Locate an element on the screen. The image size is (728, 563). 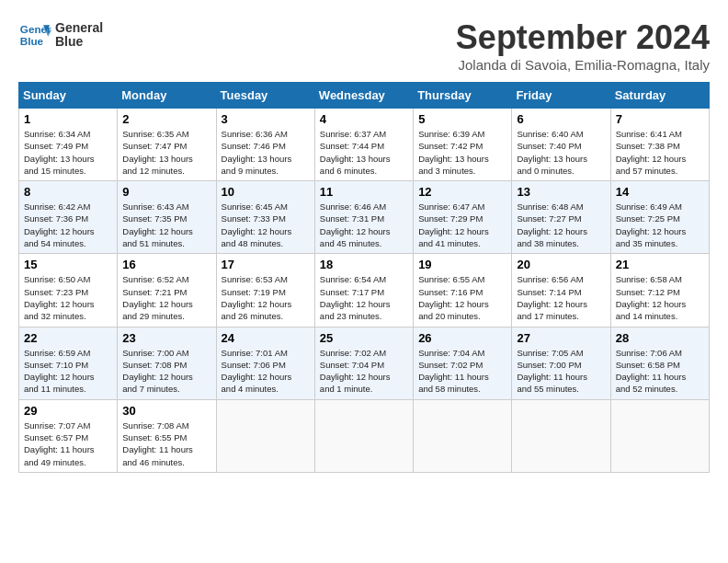
day-info: Sunrise: 6:45 AM Sunset: 7:33 PM Dayligh… is located at coordinates (266, 224).